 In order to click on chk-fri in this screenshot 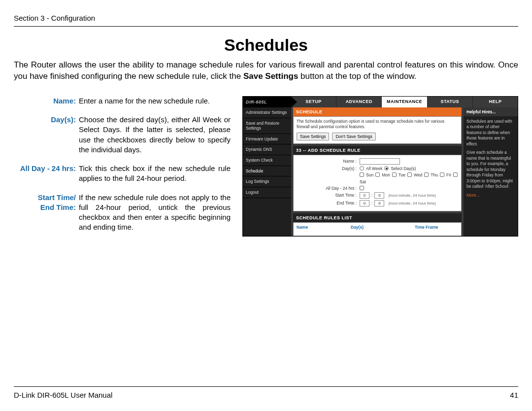, I will do `click(442, 174)`.